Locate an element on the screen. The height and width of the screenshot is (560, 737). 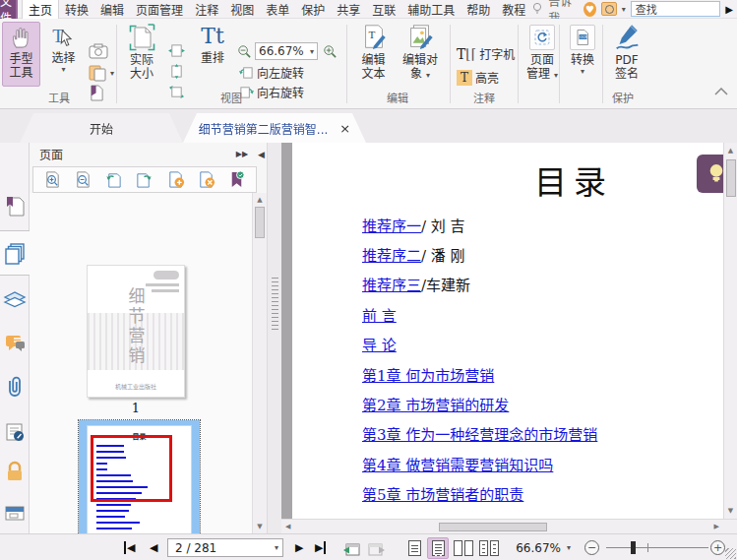
ribbon-tab-convert: 转换 is located at coordinates (77, 10).